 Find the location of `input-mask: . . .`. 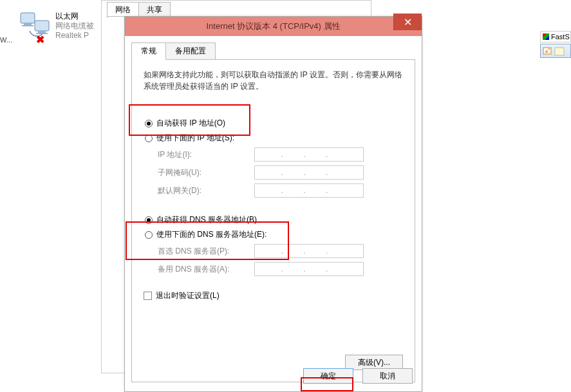

input-mask: . . . is located at coordinates (309, 173).